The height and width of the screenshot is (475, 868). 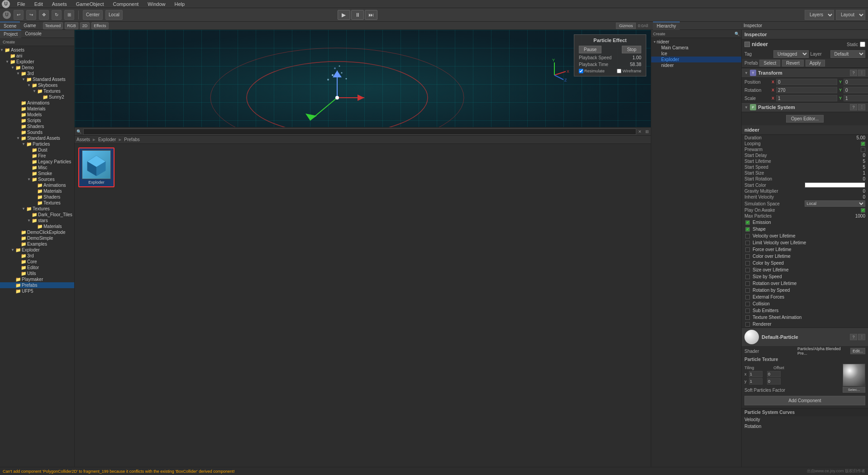 I want to click on ps-settings-btn: ?, so click(x=854, y=107).